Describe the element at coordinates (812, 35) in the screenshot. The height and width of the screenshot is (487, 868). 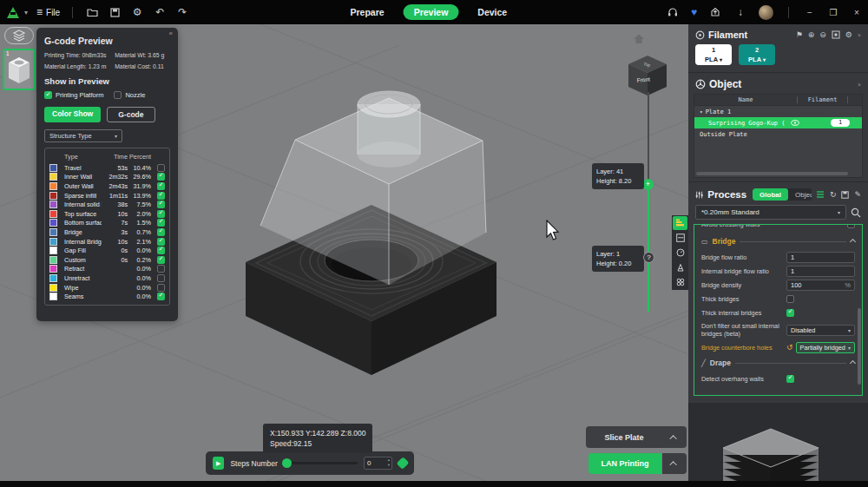
I see `add-filament-icon: ⊕` at that location.